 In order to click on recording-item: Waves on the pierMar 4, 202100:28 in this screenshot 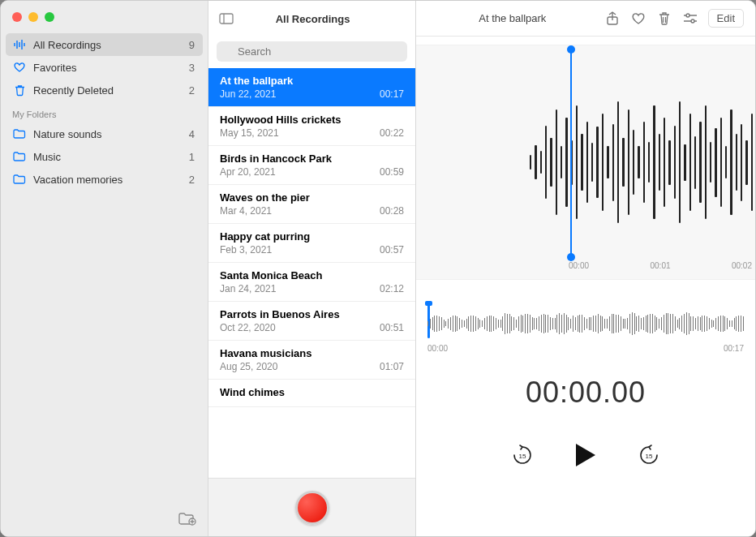, I will do `click(311, 204)`.